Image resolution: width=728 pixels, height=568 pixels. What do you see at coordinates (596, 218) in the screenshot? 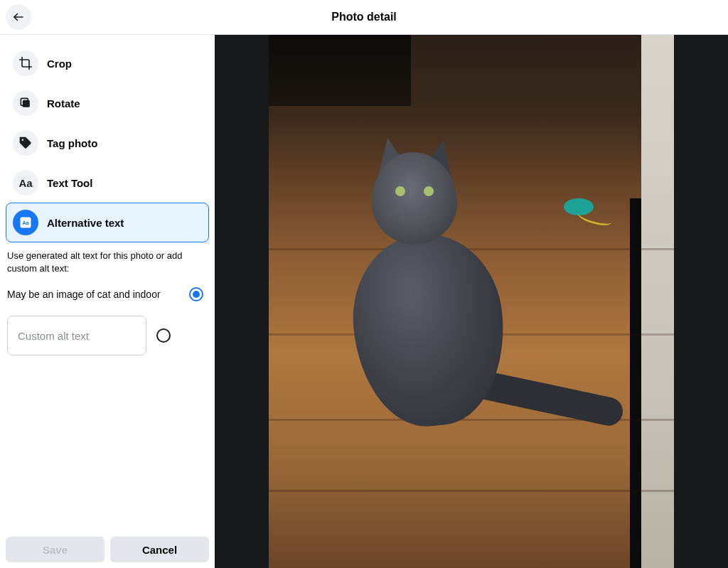
I see `cat-toy-string` at bounding box center [596, 218].